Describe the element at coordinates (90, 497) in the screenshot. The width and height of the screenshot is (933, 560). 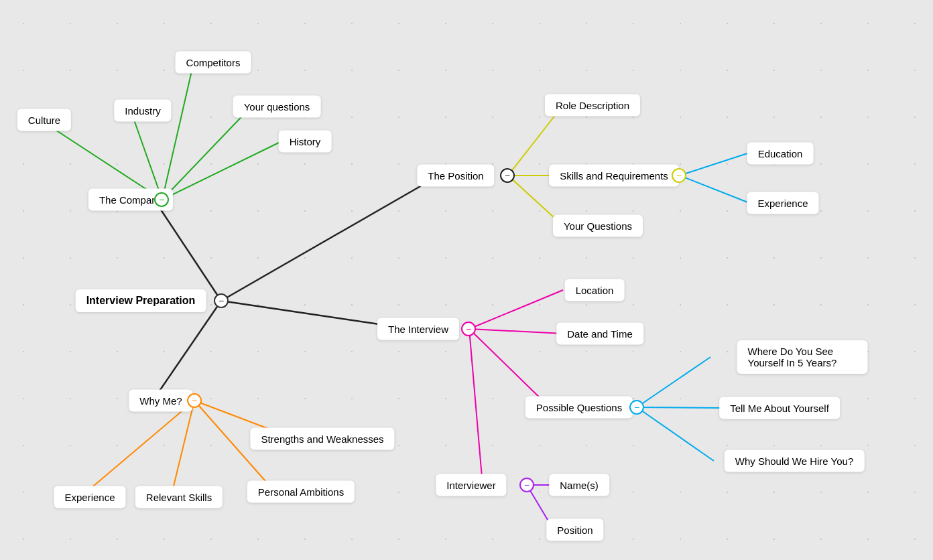
I see `node-experience-whyme: Experience` at that location.